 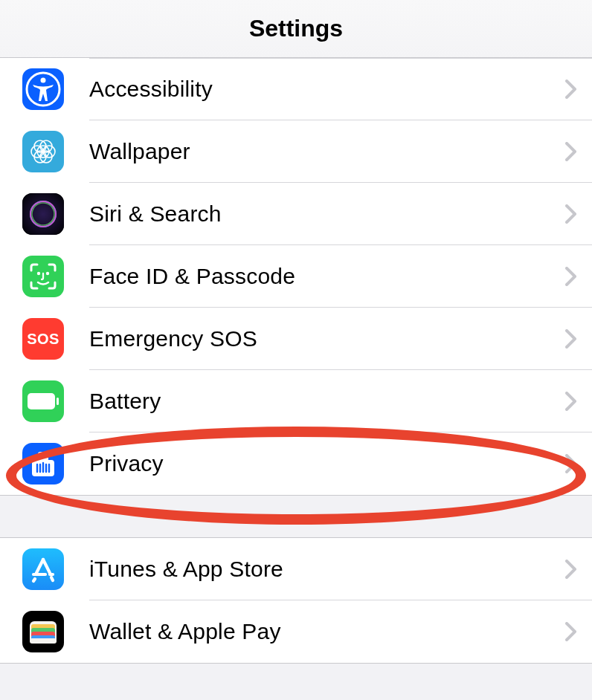 I want to click on battery-icon, so click(x=43, y=401).